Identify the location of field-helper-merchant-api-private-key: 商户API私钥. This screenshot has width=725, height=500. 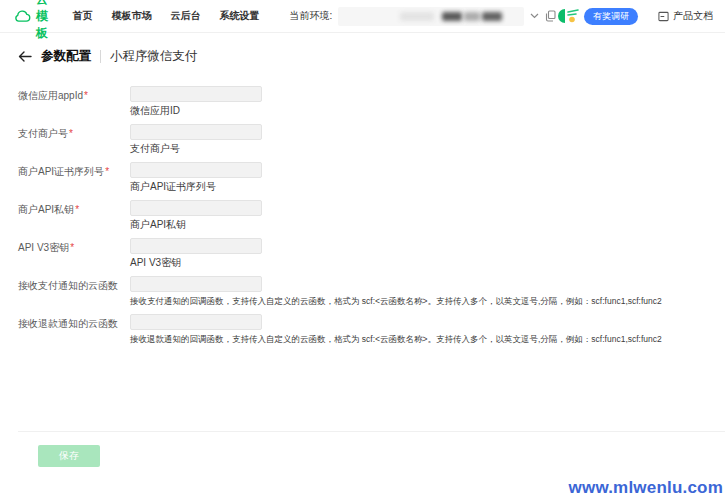
(196, 225).